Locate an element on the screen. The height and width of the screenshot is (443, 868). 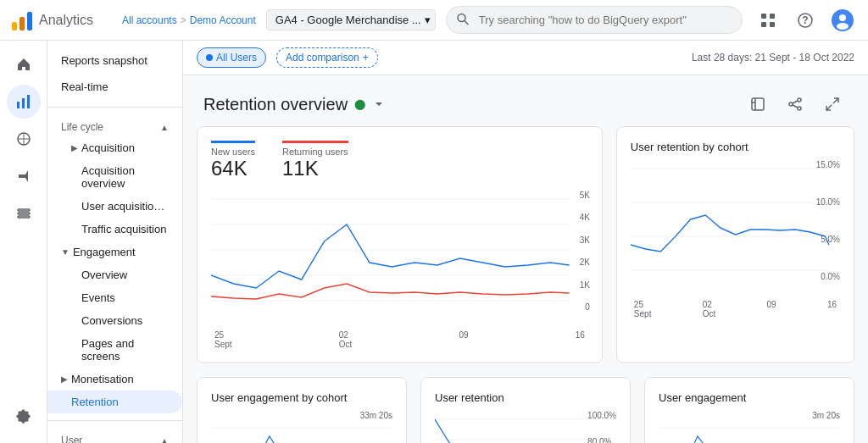
user-retention-card: User retention 100.0%80.0%60.0%40.0% is located at coordinates (526, 410).